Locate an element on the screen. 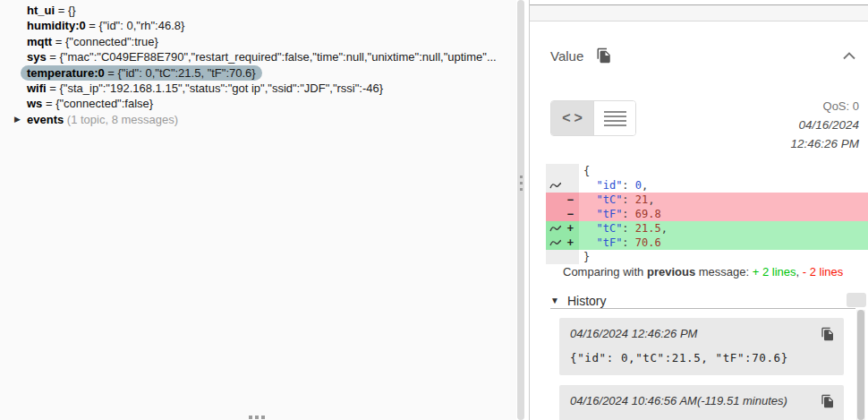  diff-code: "tC": 21.5, is located at coordinates (723, 228).